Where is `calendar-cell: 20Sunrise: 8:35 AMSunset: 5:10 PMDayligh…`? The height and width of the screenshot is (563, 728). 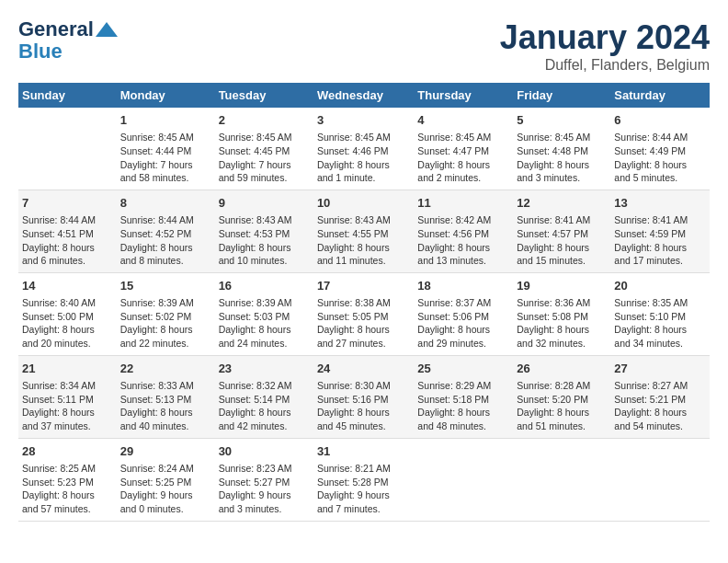 calendar-cell: 20Sunrise: 8:35 AMSunset: 5:10 PMDayligh… is located at coordinates (660, 314).